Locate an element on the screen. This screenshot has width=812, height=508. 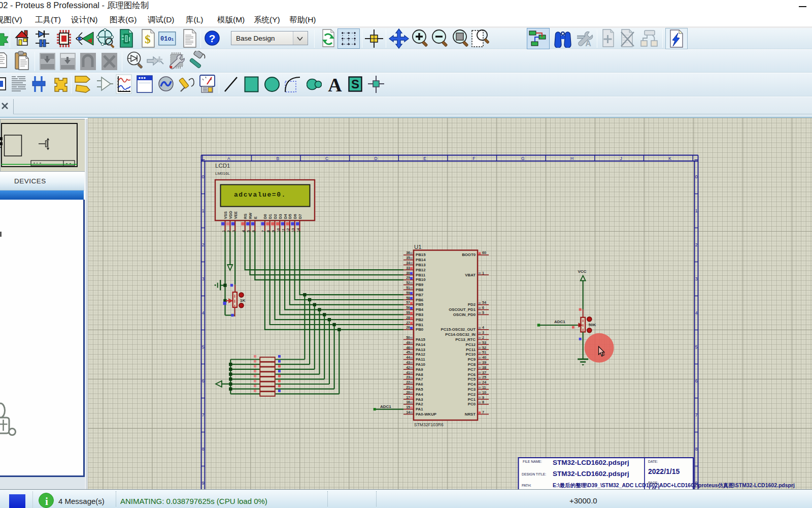
svg-text: PC4 is located at coordinates (472, 384).